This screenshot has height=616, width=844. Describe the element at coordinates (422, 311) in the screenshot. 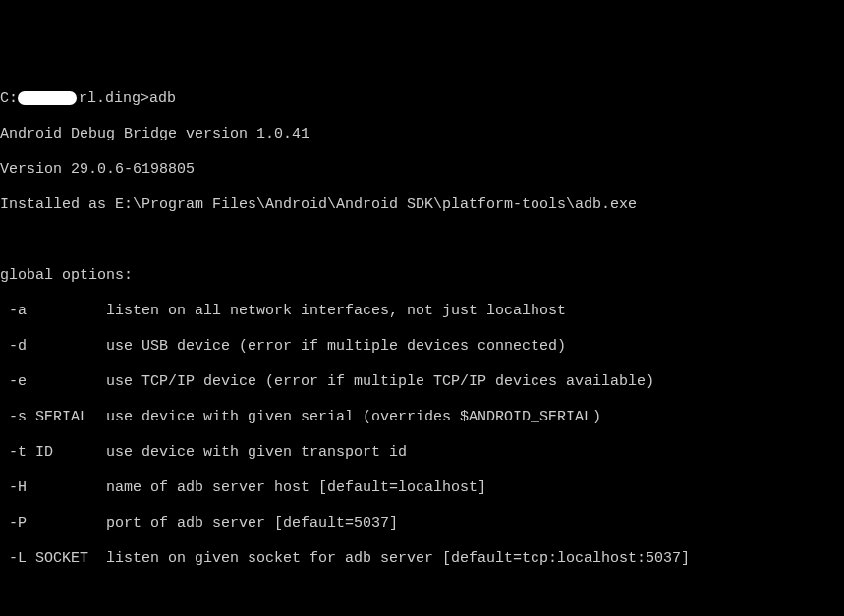

I see `option-a: -a listen on all network interfaces, not…` at that location.